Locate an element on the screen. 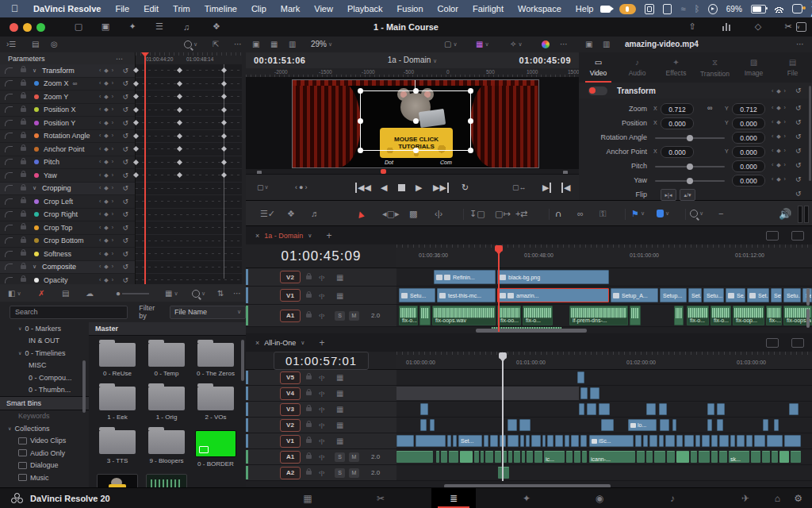 The width and height of the screenshot is (812, 508). curve-icon is located at coordinates (9, 202).